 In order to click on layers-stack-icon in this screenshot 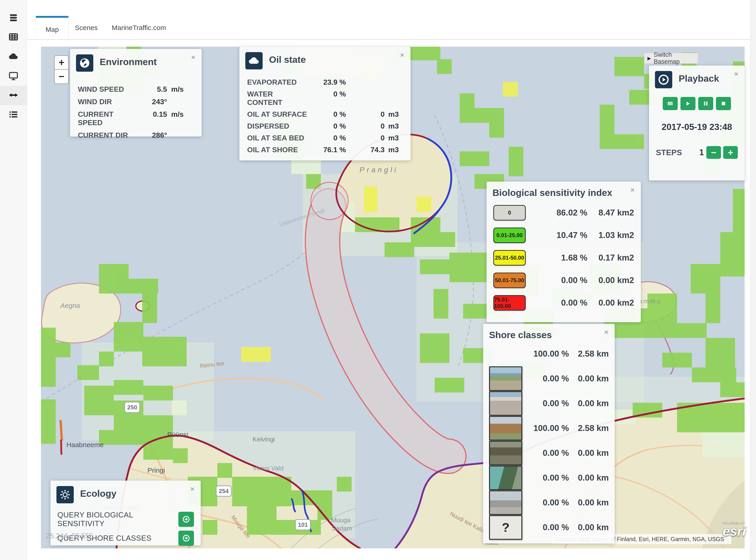, I will do `click(14, 18)`.